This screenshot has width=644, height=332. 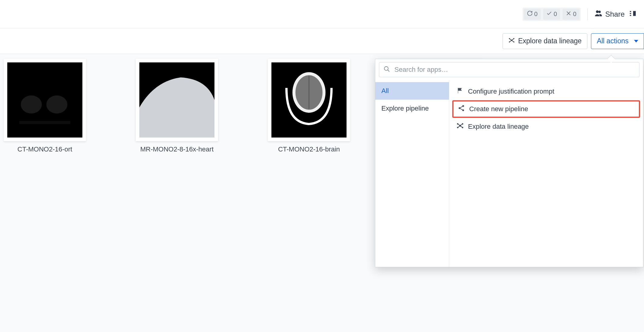 I want to click on action-configure-justification: Configure justification prompt, so click(x=546, y=91).